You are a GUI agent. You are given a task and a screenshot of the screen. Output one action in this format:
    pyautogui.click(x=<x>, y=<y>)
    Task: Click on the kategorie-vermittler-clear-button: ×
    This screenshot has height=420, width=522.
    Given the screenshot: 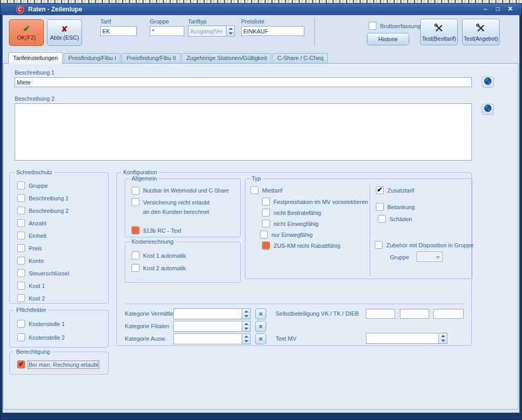 What is the action you would take?
    pyautogui.click(x=261, y=314)
    